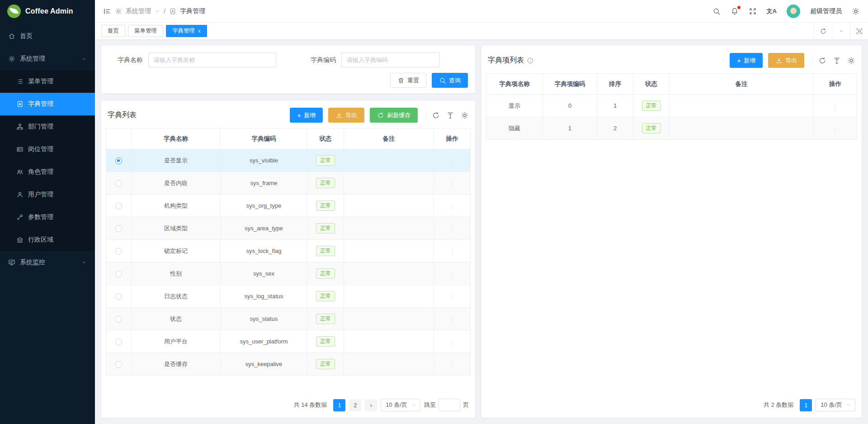  What do you see at coordinates (193, 11) in the screenshot?
I see `breadcrumb-page: 字典管理` at bounding box center [193, 11].